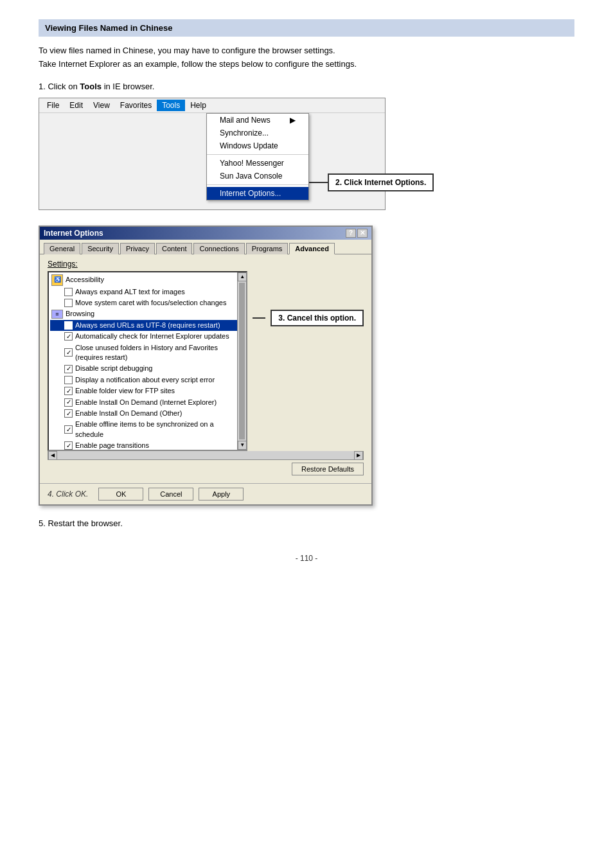  Describe the element at coordinates (148, 292) in the screenshot. I see `settings-item-alt: Always expand ALT text for images` at that location.